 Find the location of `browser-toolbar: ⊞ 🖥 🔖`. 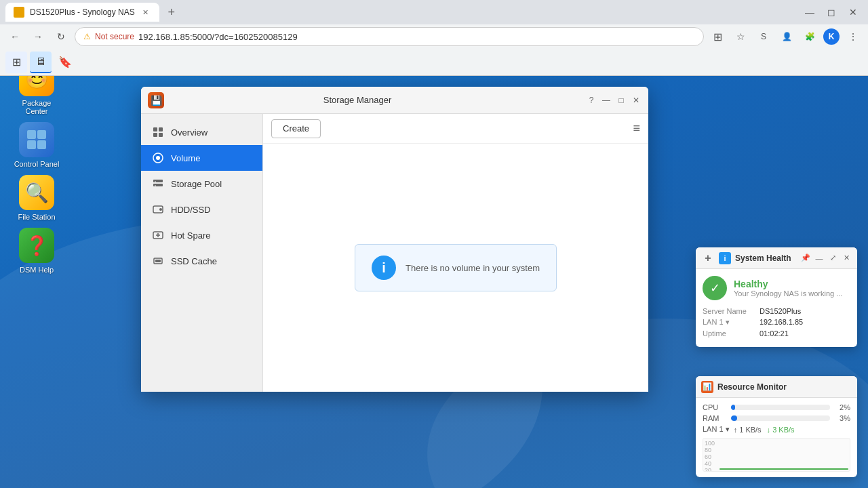

browser-toolbar: ⊞ 🖥 🔖 is located at coordinates (434, 62).